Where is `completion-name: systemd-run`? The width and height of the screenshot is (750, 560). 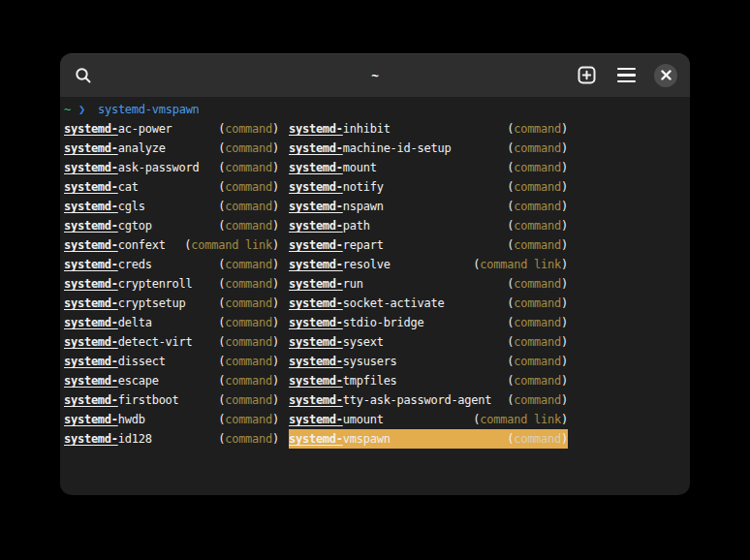
completion-name: systemd-run is located at coordinates (326, 284).